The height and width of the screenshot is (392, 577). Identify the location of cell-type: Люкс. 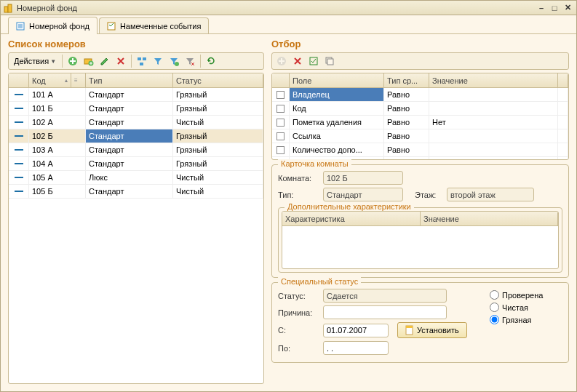
(130, 177).